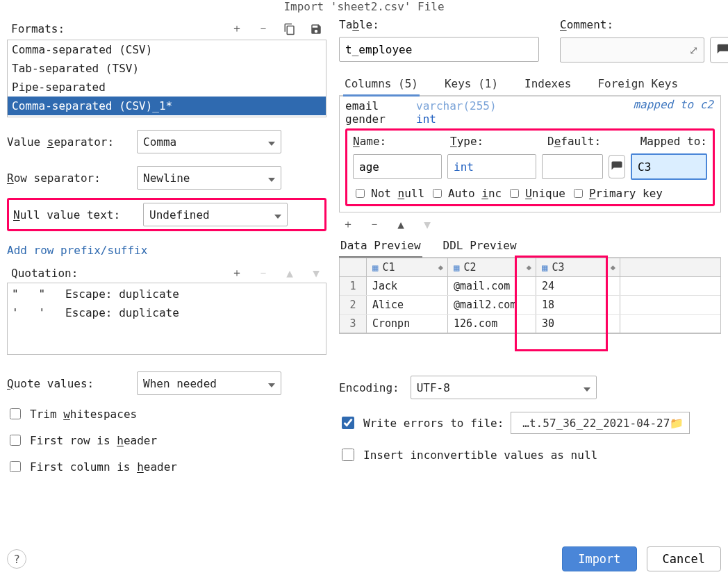  What do you see at coordinates (167, 414) in the screenshot?
I see `trim-whitespaces-checkbox: Trim whitespaces` at bounding box center [167, 414].